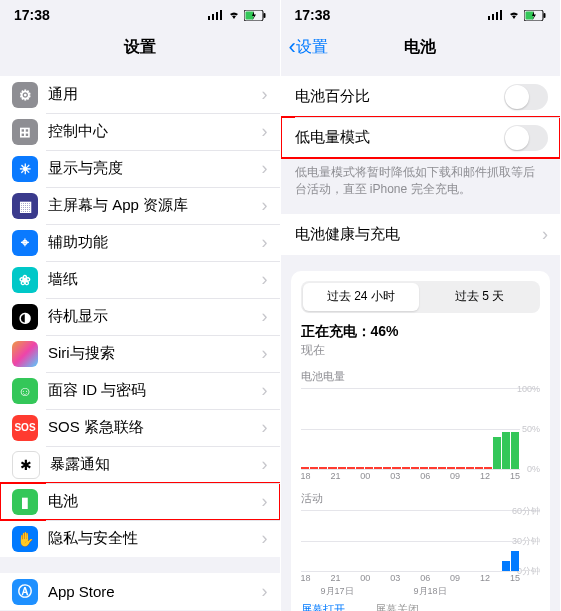 The image size is (561, 611). I want to click on display-icon: ☀, so click(25, 169).